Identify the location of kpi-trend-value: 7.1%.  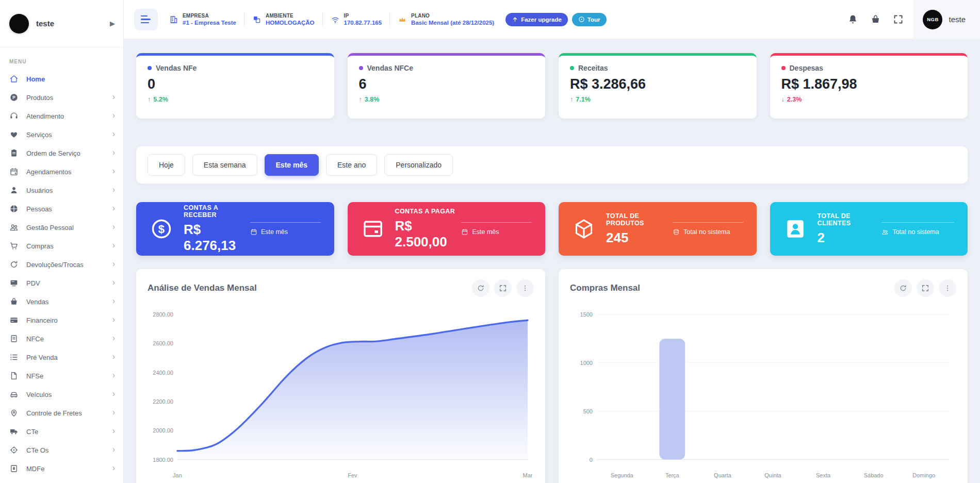
(583, 99).